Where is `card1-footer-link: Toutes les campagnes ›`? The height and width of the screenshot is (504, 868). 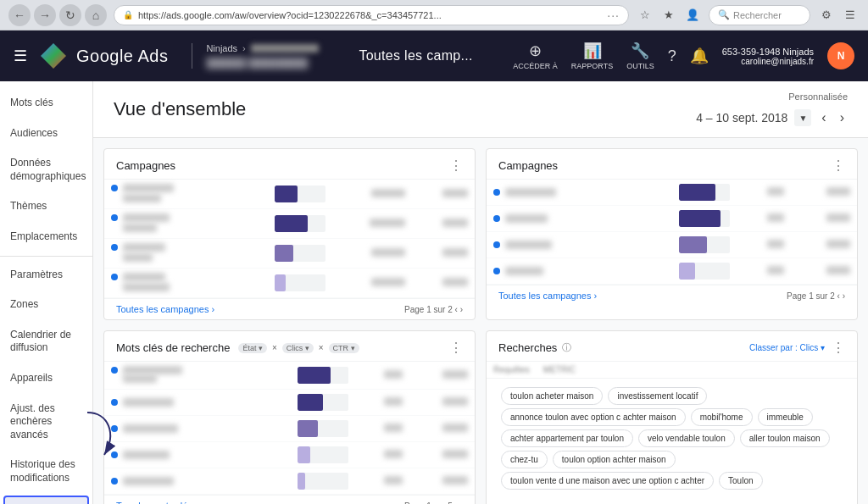 card1-footer-link: Toutes les campagnes › is located at coordinates (165, 309).